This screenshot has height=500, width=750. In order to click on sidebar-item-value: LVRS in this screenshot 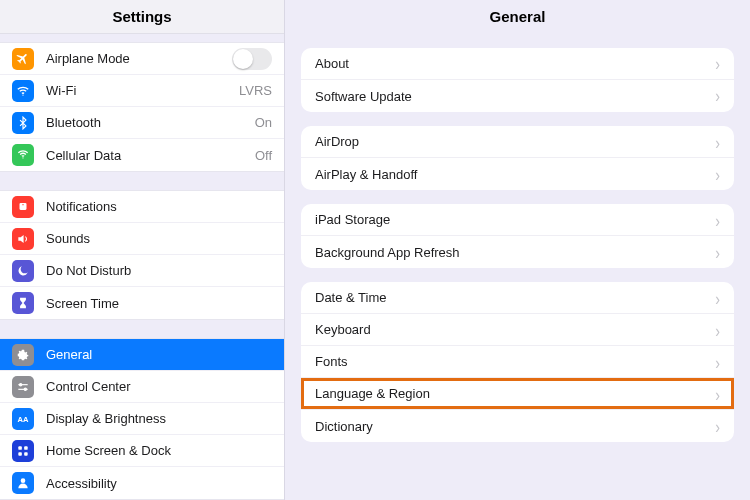, I will do `click(256, 90)`.